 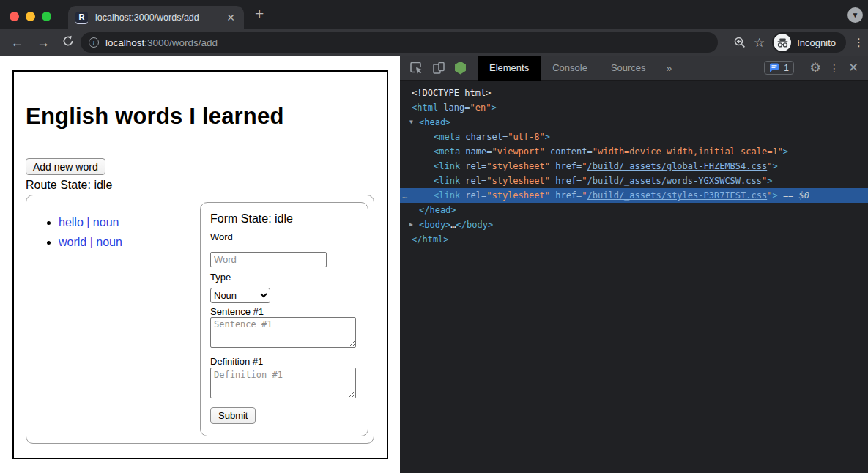 What do you see at coordinates (634, 152) in the screenshot?
I see `dom-node-line: <meta name="viewport" content="width=dev…` at bounding box center [634, 152].